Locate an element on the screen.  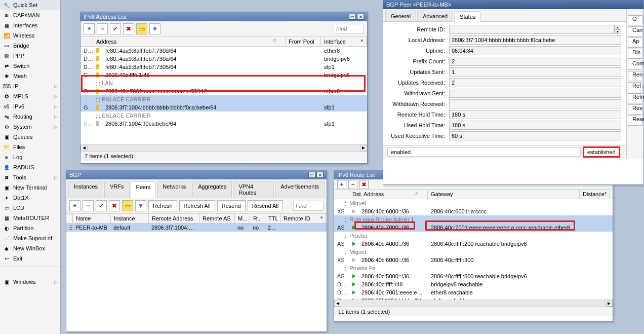
action-button: Ren is located at coordinates (635, 76).